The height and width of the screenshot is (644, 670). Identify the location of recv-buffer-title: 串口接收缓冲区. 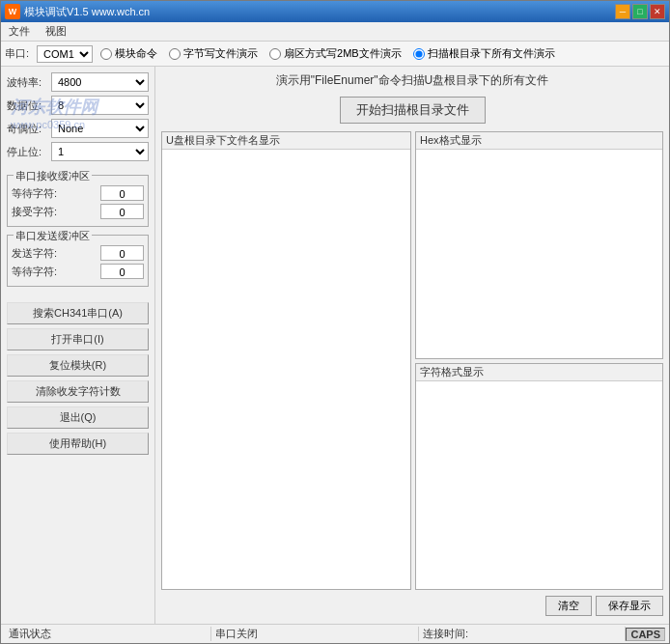
(52, 176).